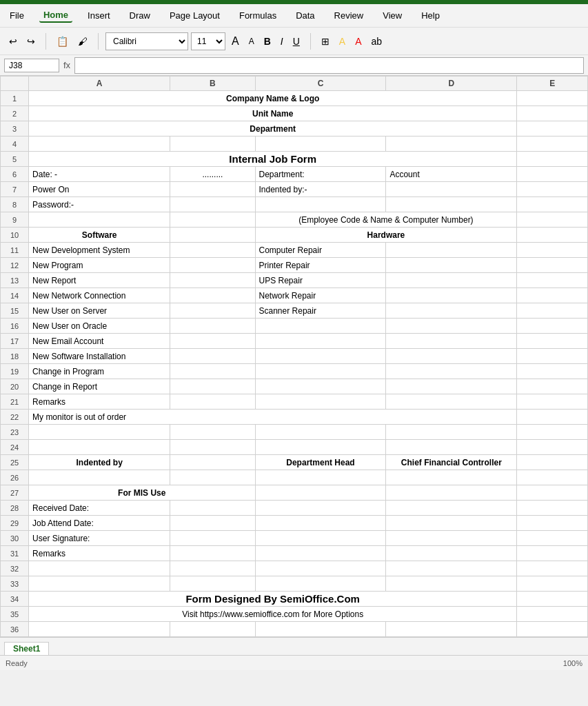 The height and width of the screenshot is (706, 588). What do you see at coordinates (212, 341) in the screenshot?
I see `cell-17-b` at bounding box center [212, 341].